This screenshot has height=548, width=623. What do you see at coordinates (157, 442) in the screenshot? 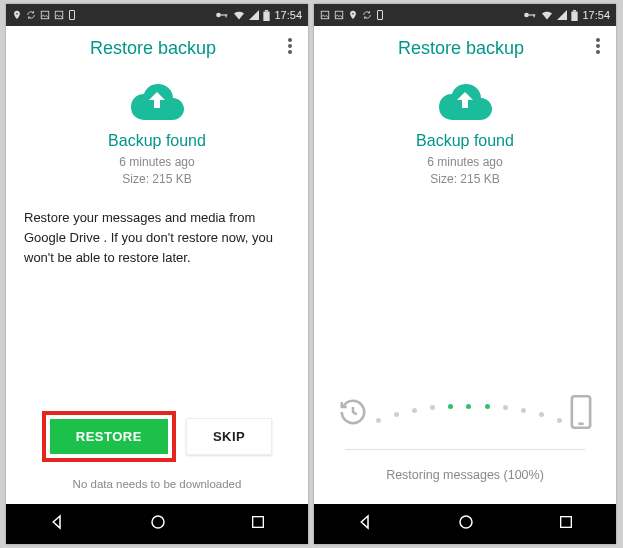
I see `button-row: RESTORE SKIP` at bounding box center [157, 442].